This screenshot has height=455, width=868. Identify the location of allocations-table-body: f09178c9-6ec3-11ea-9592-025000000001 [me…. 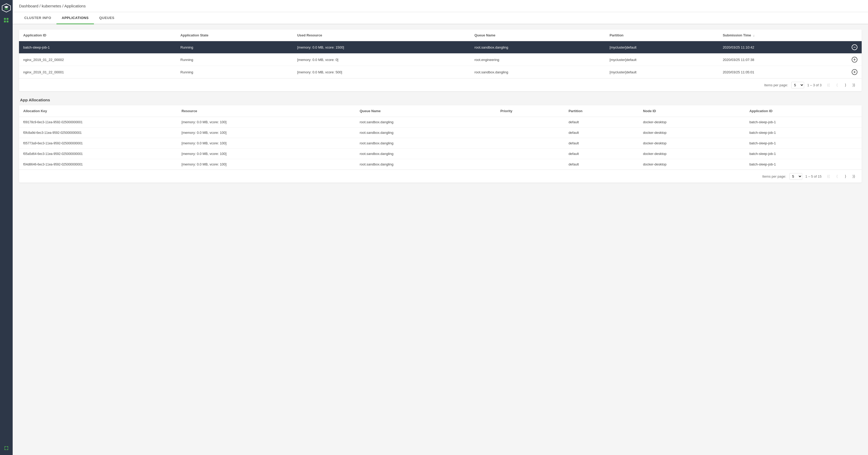
(440, 144).